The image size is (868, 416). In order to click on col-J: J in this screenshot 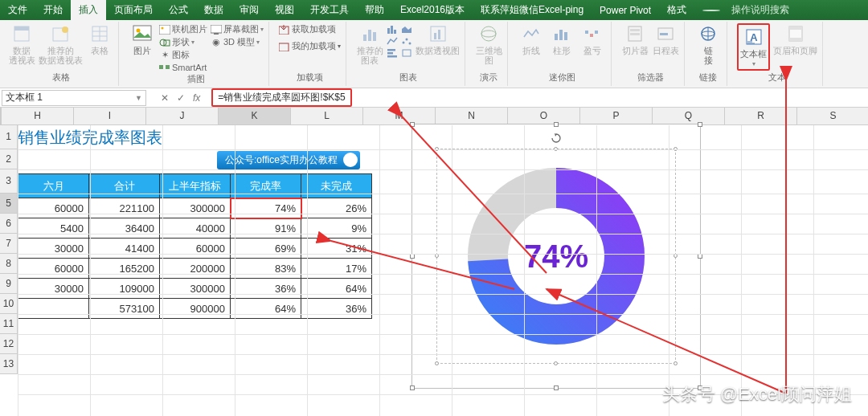, I will do `click(182, 116)`.